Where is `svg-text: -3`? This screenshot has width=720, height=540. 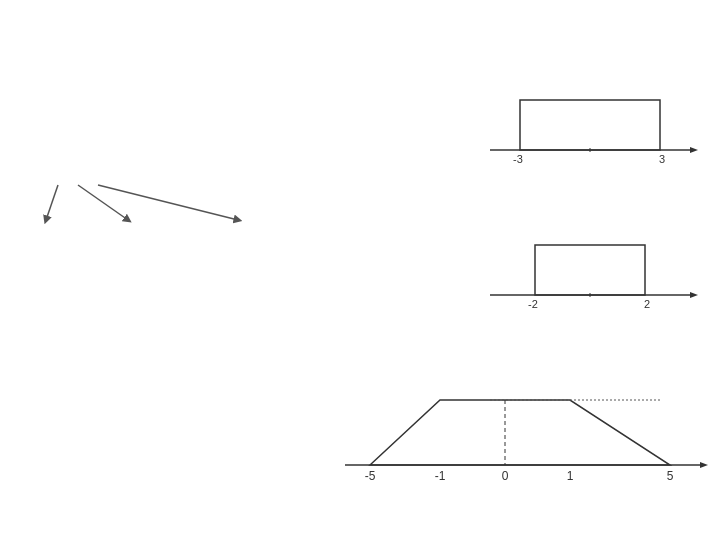
svg-text: -3 is located at coordinates (518, 159).